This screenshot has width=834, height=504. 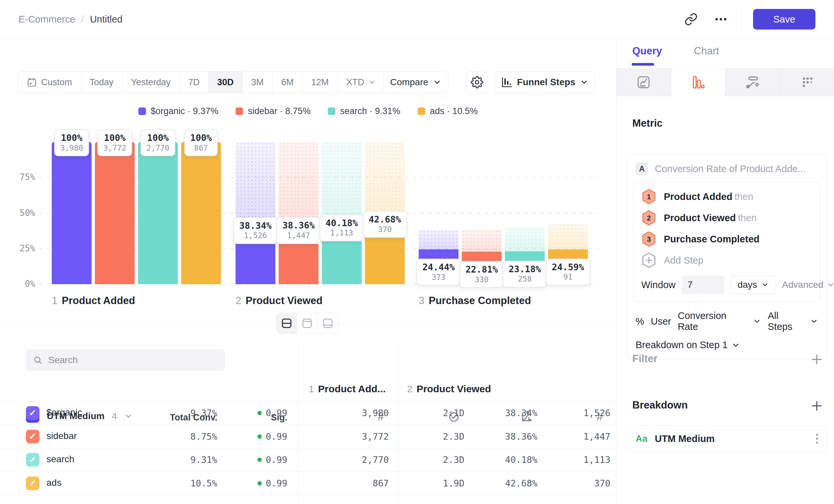 What do you see at coordinates (106, 20) in the screenshot?
I see `breadcrumb-report-title: Untitled` at bounding box center [106, 20].